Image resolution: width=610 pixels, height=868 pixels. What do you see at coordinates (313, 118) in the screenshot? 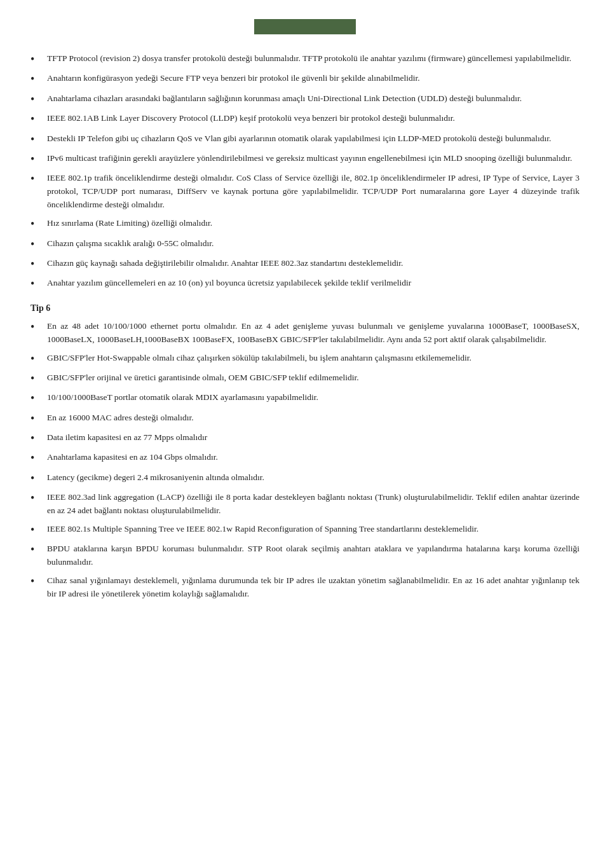
I see `list-item-text: IEEE 802.1AB Link Layer Discovery Protoc…` at bounding box center [313, 118].